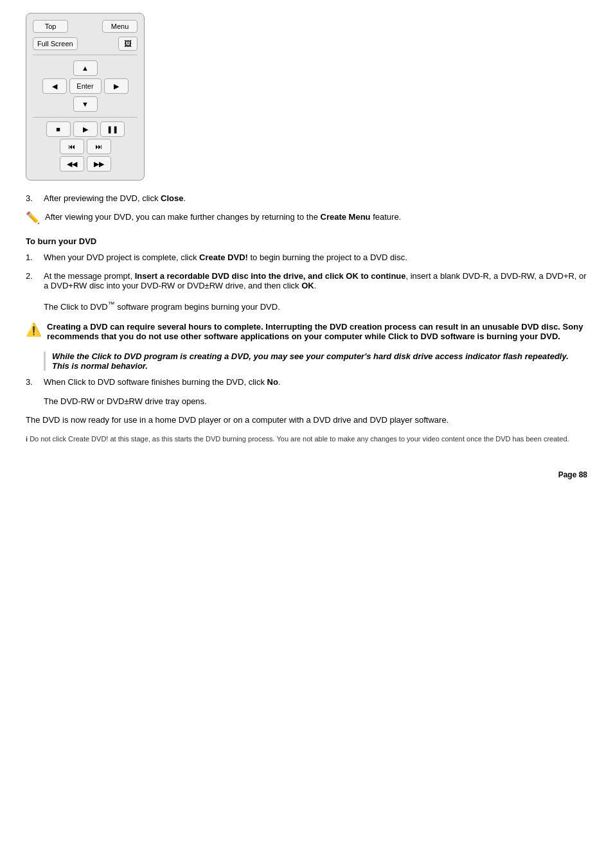 Image resolution: width=613 pixels, height=868 pixels. I want to click on transport-row-1: ■ ▶ ❚❚, so click(85, 129).